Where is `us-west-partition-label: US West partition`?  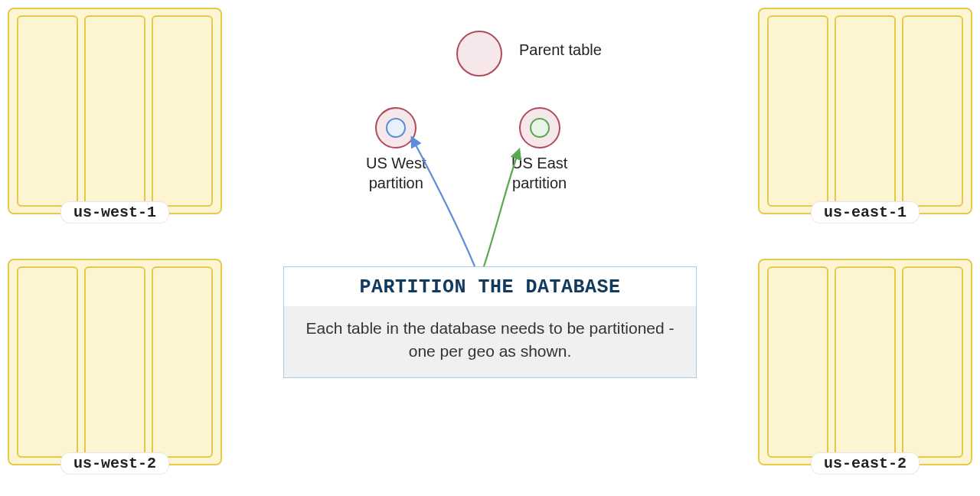 us-west-partition-label: US West partition is located at coordinates (397, 173).